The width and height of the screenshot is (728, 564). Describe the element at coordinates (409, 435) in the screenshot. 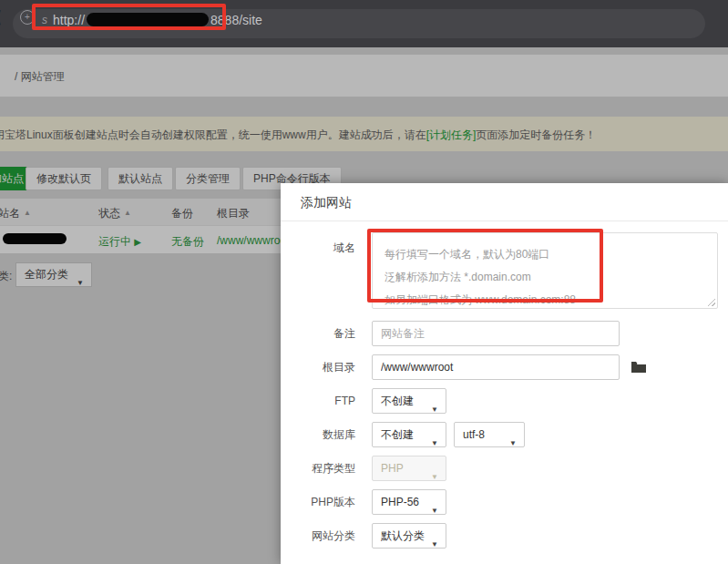

I see `database-select: 不创建▼` at that location.